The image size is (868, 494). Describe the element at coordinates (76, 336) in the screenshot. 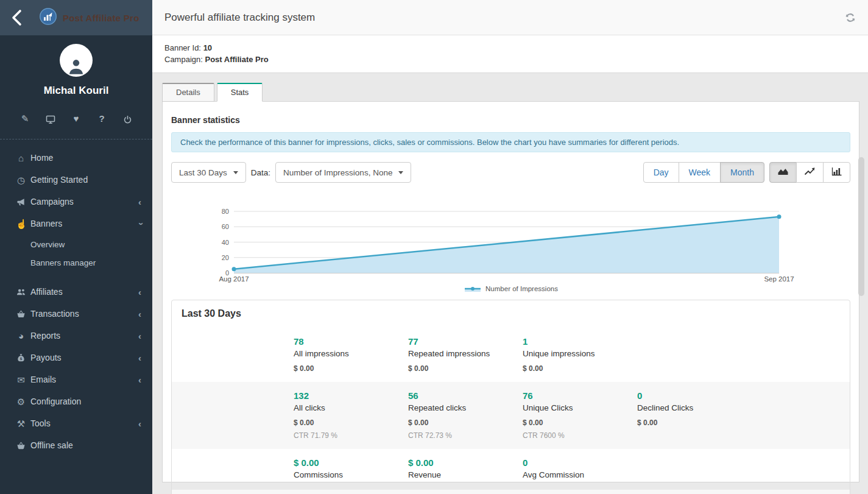

I see `sidebar-item-reports: ◕Reports‹` at that location.